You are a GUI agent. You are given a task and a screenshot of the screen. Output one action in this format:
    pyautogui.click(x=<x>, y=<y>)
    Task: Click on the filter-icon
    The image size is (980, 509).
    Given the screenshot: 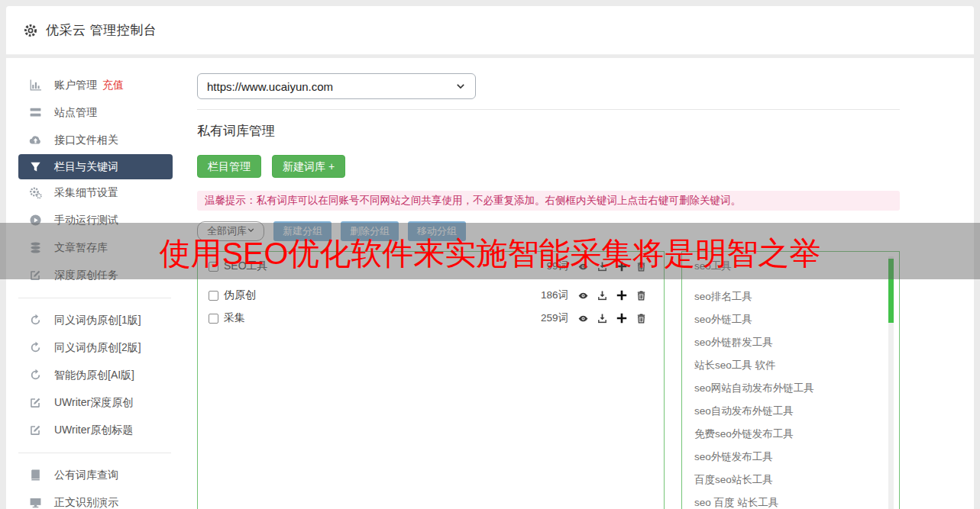 What is the action you would take?
    pyautogui.click(x=36, y=167)
    